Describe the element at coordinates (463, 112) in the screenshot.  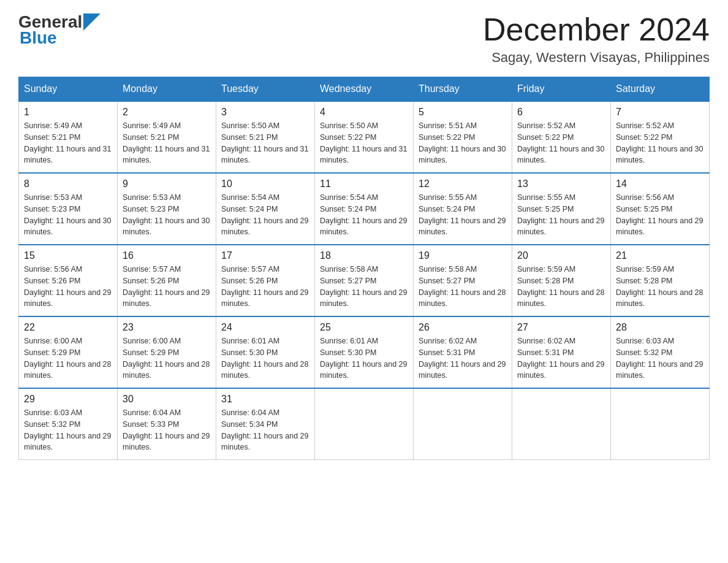
I see `day-number: 5` at that location.